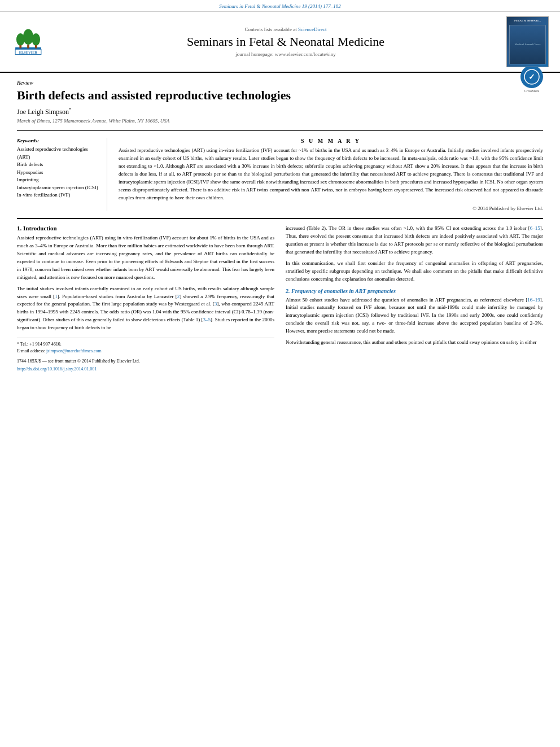  What do you see at coordinates (43, 112) in the screenshot?
I see `author-name: Joe Leigh Simpson` at bounding box center [43, 112].